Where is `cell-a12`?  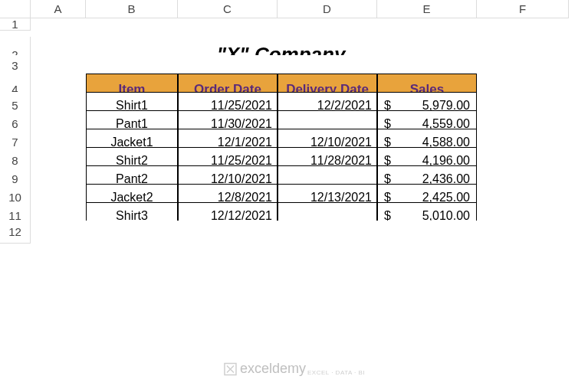 cell-a12 is located at coordinates (58, 232).